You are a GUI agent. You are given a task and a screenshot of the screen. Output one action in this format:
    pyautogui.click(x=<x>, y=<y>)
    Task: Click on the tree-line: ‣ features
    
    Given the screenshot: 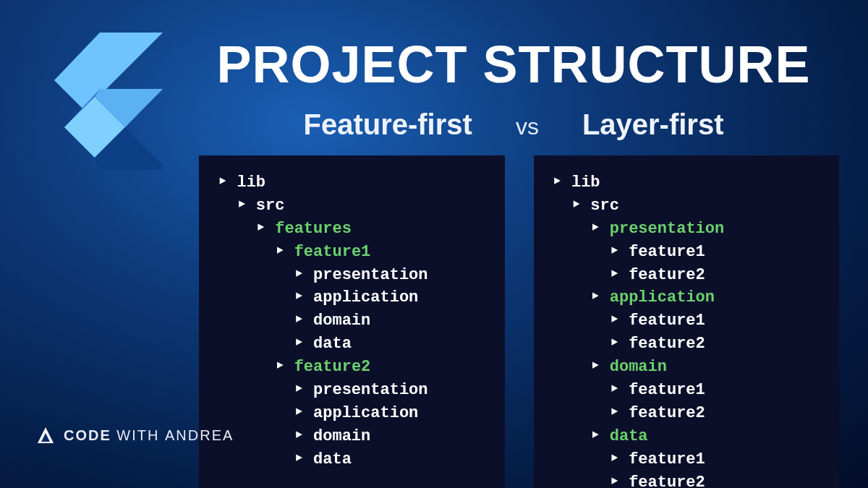 What is the action you would take?
    pyautogui.click(x=352, y=229)
    